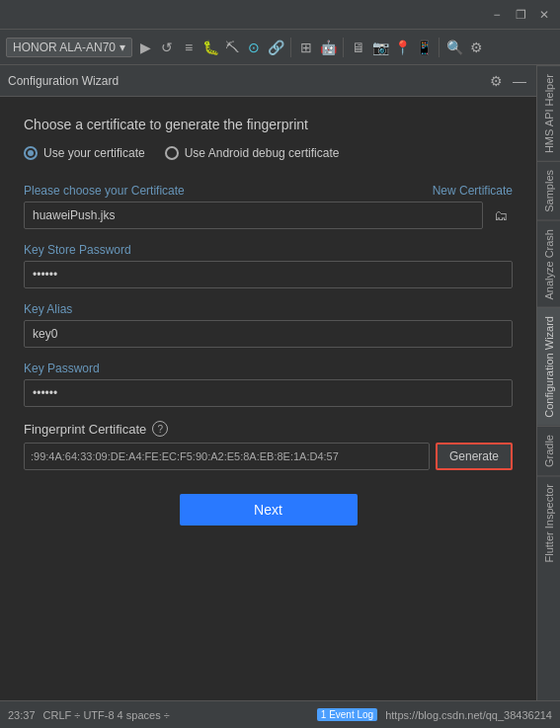 The image size is (560, 728). What do you see at coordinates (435, 715) in the screenshot?
I see `status-right: 1 Event Log https://blog.csdn.net/qq_384…` at bounding box center [435, 715].